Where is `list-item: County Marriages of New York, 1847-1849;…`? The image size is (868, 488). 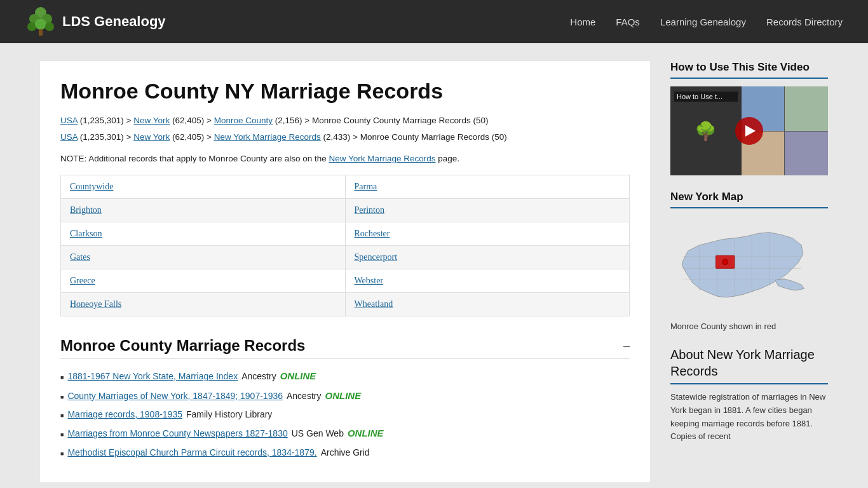
list-item: County Marriages of New York, 1847-1849;… is located at coordinates (345, 396).